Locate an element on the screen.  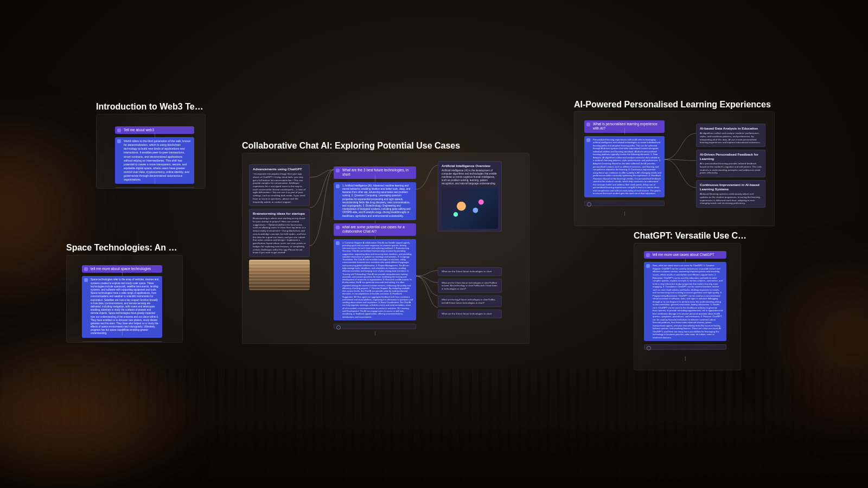
info-card: Continuous Improvement in AI-based Learn… is located at coordinates (731, 194).